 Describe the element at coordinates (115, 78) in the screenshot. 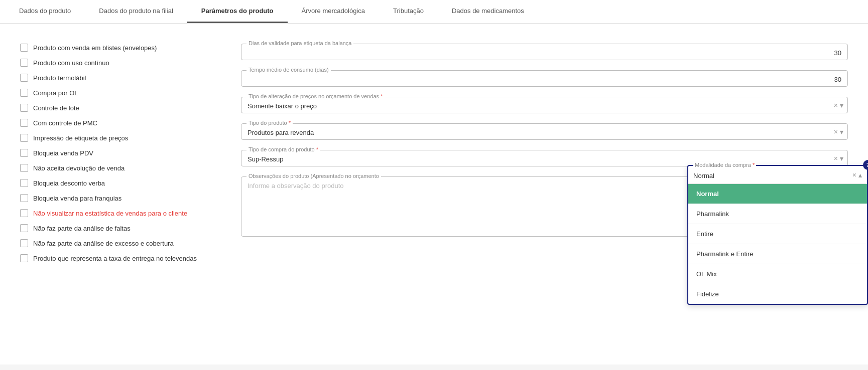

I see `checkbox-item-termolabil: Produto termolábil` at that location.